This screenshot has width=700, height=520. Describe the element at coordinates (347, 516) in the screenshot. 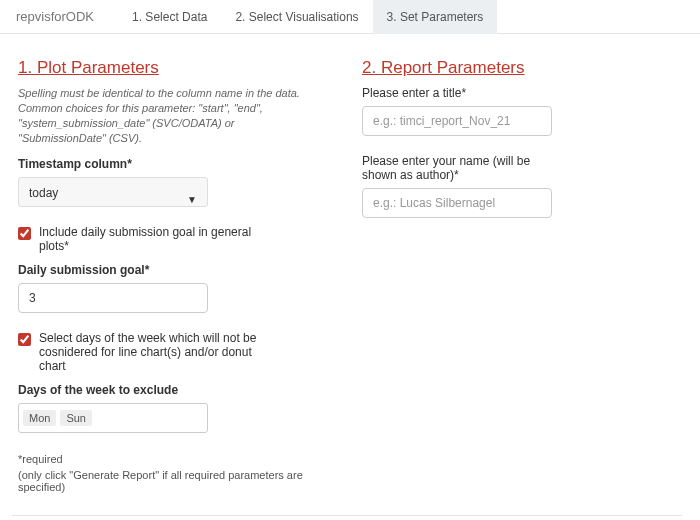

I see `divider` at that location.